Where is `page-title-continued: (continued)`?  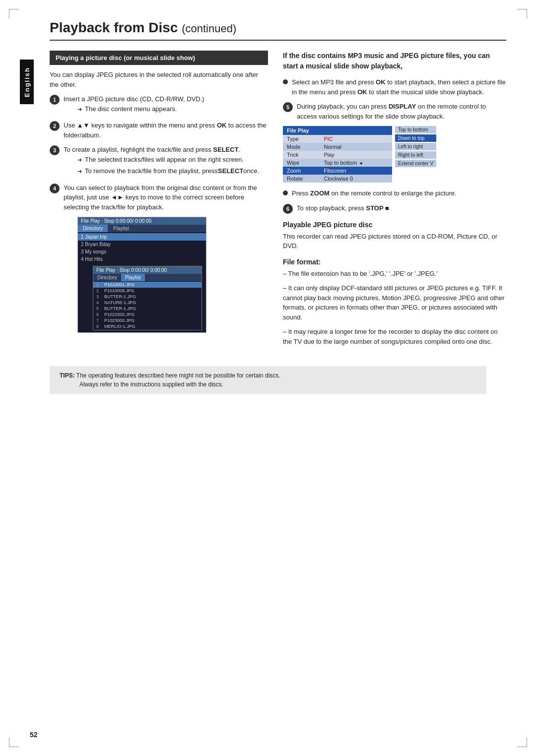
page-title-continued: (continued) is located at coordinates (209, 29).